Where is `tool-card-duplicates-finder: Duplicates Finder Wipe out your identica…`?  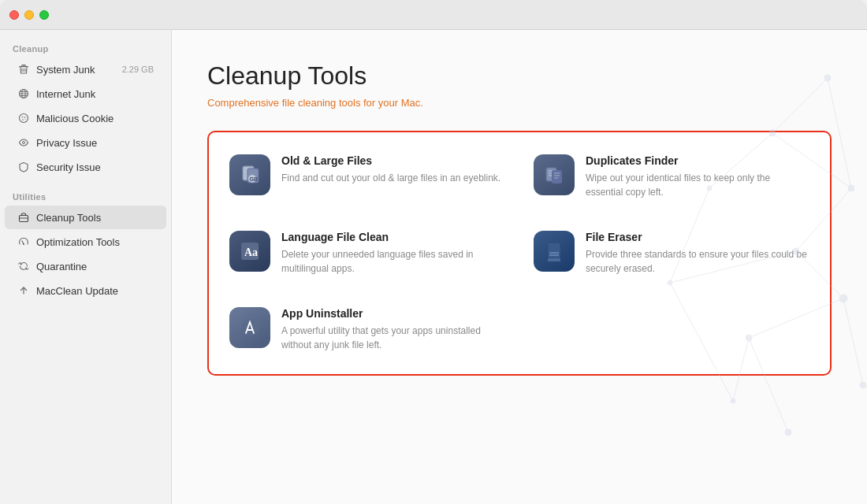 tool-card-duplicates-finder: Duplicates Finder Wipe out your identica… is located at coordinates (672, 176).